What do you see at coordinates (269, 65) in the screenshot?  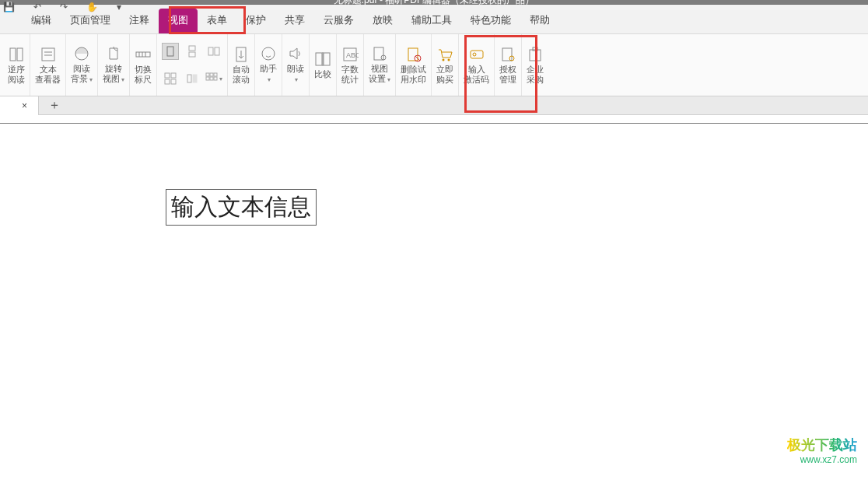 I see `btn-assistant: 助手▾` at bounding box center [269, 65].